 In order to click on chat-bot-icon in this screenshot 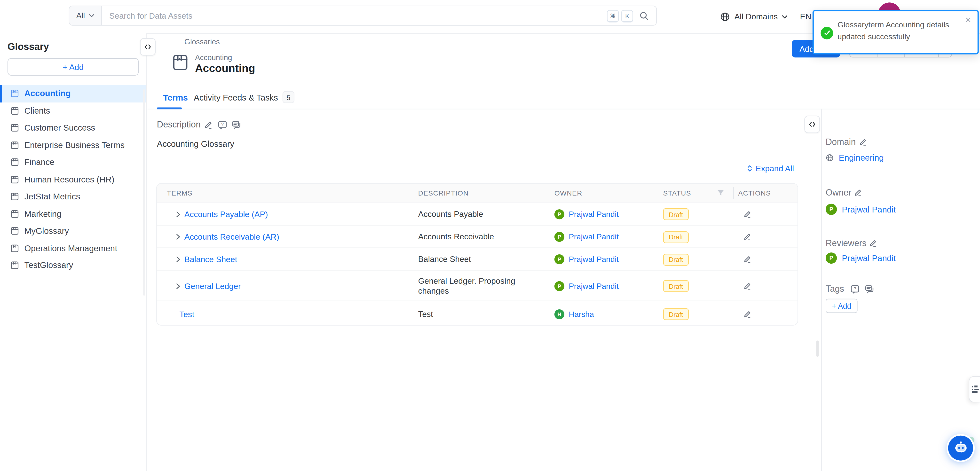, I will do `click(961, 448)`.